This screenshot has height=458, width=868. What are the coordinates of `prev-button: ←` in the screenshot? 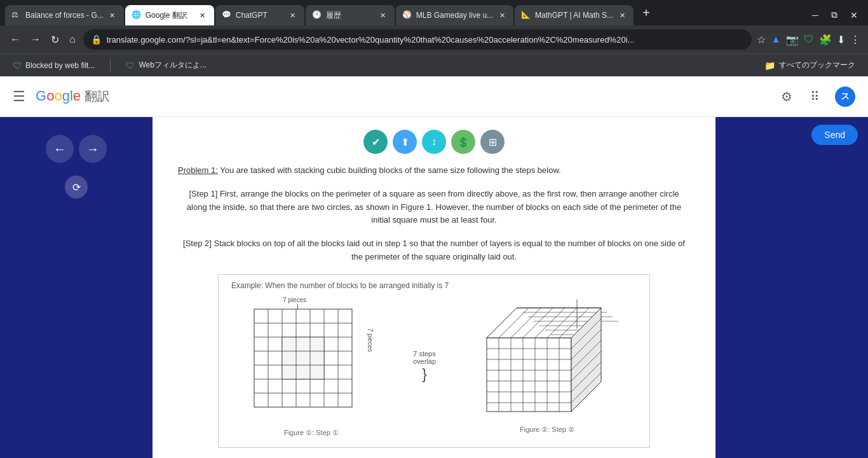 It's located at (60, 149).